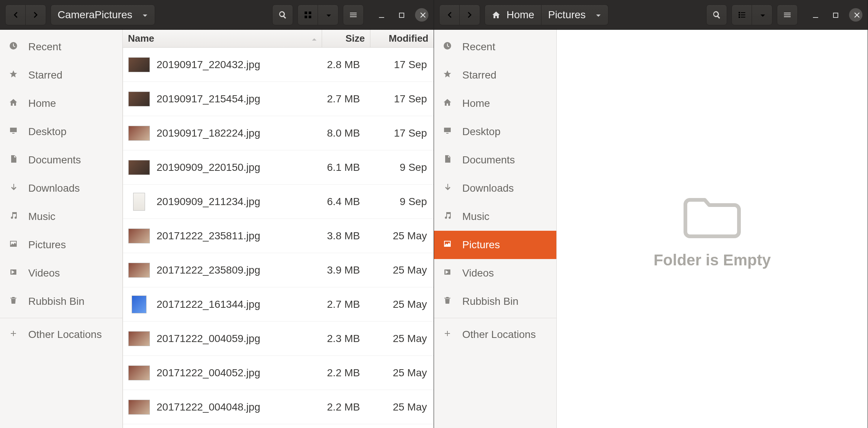 The height and width of the screenshot is (428, 868). Describe the element at coordinates (341, 373) in the screenshot. I see `file-size: 2.2 MB` at that location.